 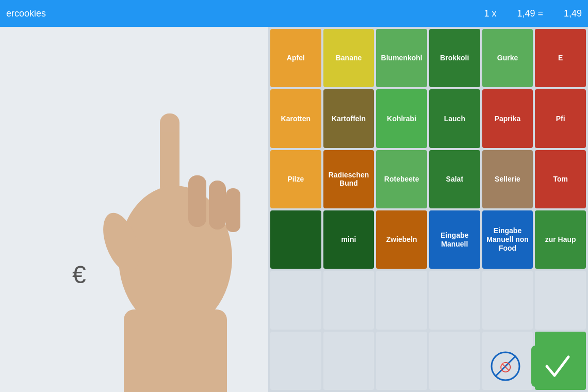 I want to click on product-btn-0-5: E, so click(x=560, y=58).